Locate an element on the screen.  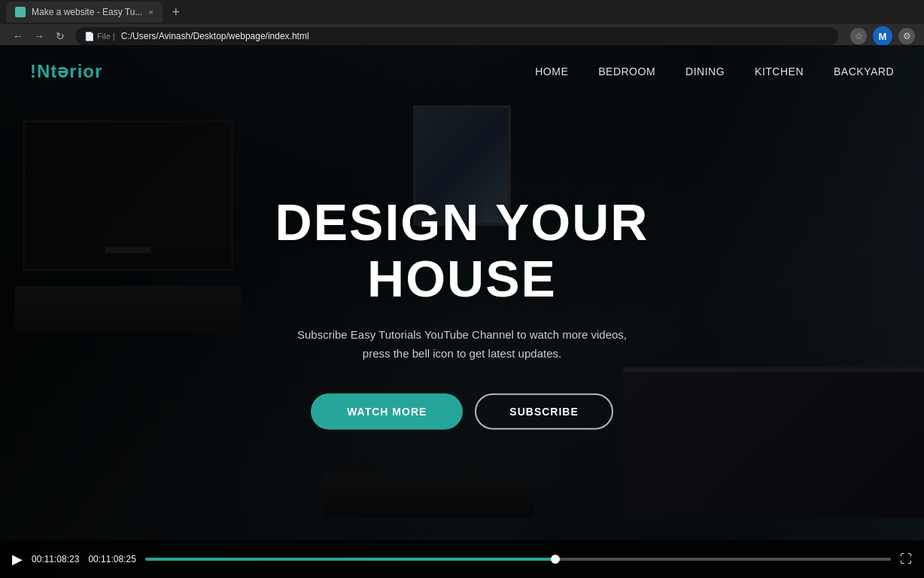
url-text: C:/Users/Avinash/Desktop/webpage/index.h… is located at coordinates (215, 36).